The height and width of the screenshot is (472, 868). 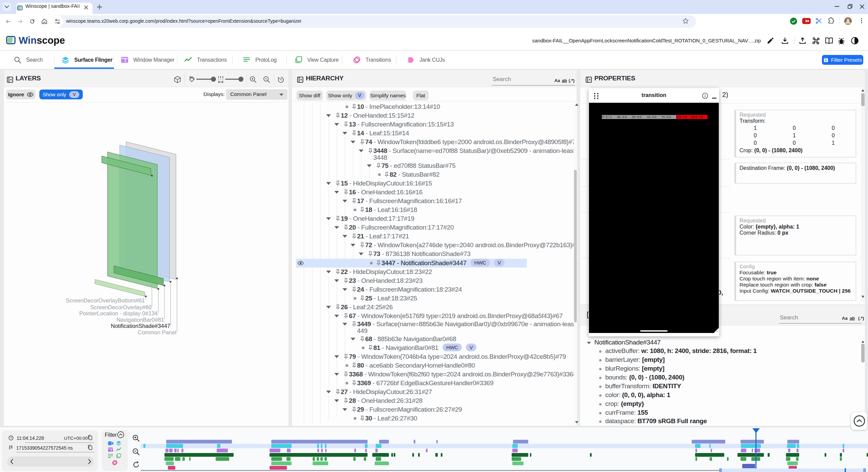 I want to click on svg-text: NavigationBar0#81, so click(x=140, y=320).